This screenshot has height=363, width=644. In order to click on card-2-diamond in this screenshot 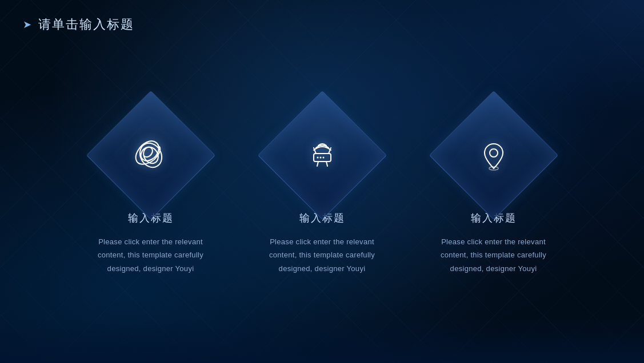, I will do `click(322, 155)`.